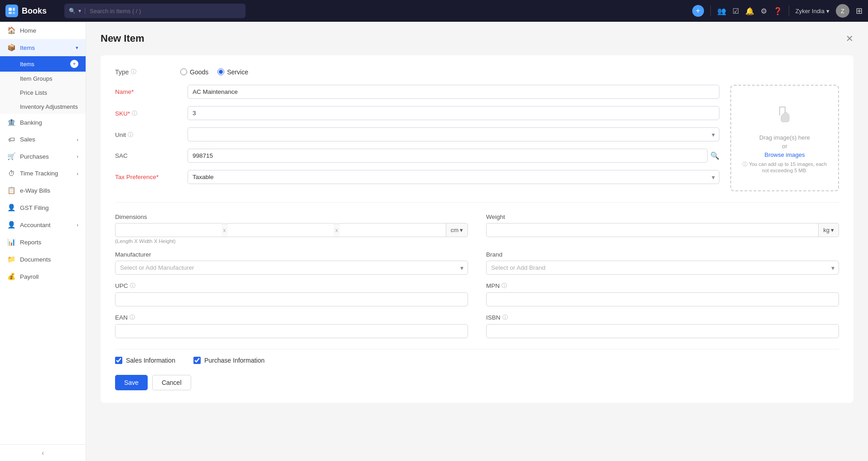 The height and width of the screenshot is (461, 868). Describe the element at coordinates (172, 383) in the screenshot. I see `cancel-button: Cancel` at that location.